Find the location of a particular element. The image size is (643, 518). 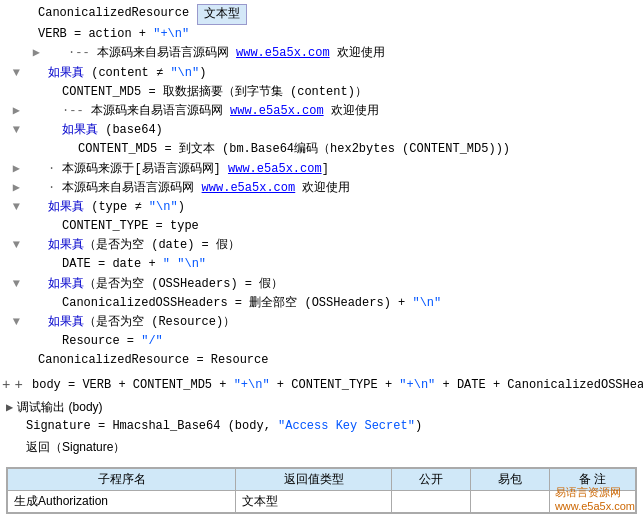

plus-left: + is located at coordinates (6, 385).